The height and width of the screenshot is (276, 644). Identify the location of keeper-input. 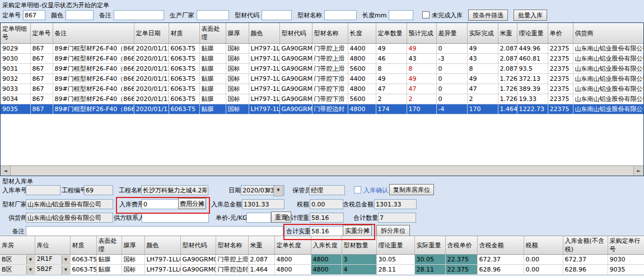
(327, 190).